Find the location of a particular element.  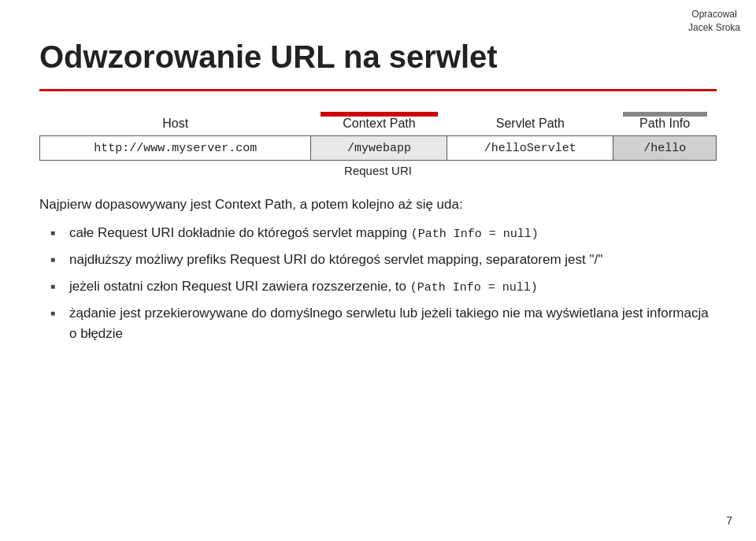

header-context-path: Context Path is located at coordinates (380, 123).